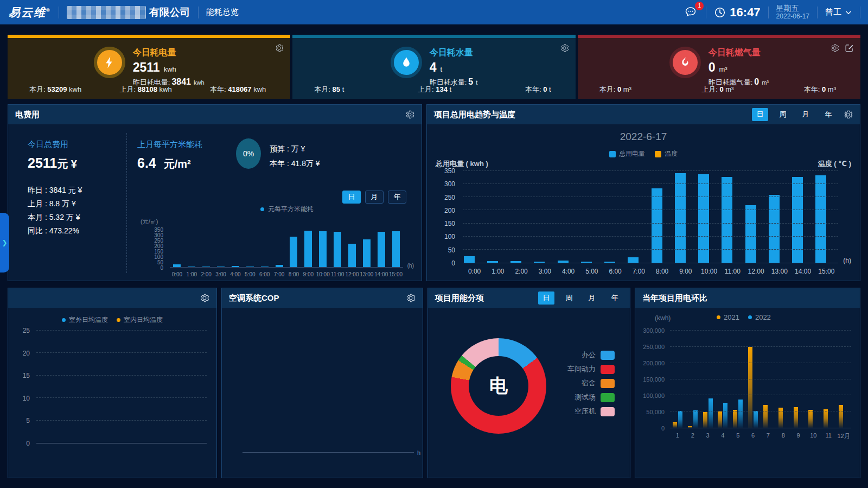  I want to click on logo-reg-mark: ®, so click(49, 10).